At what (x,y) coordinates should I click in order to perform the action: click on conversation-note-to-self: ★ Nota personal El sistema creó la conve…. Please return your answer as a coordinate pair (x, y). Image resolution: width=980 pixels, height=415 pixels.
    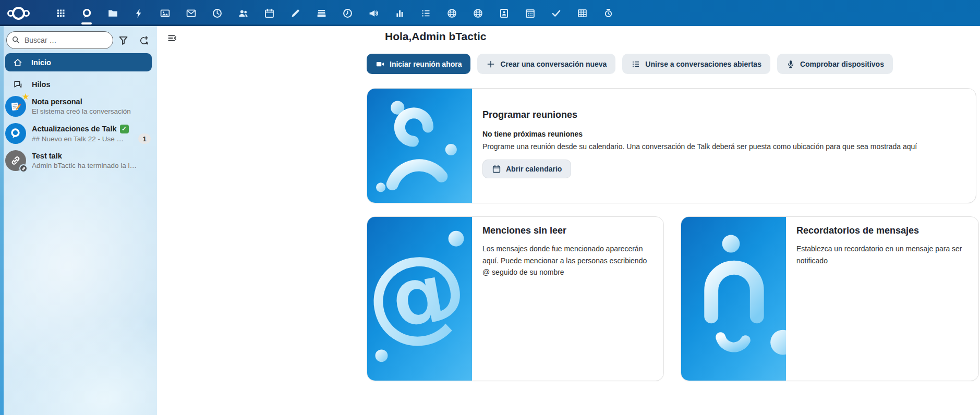
    Looking at the image, I should click on (78, 106).